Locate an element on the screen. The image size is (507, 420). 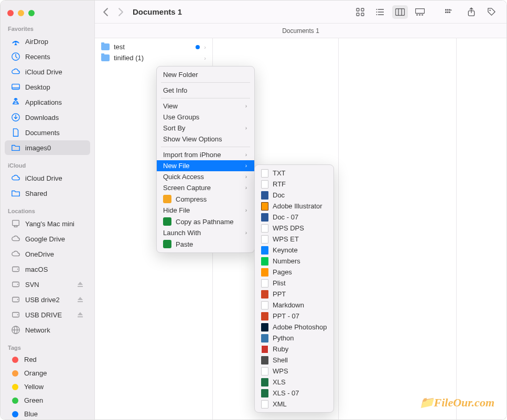
sidebar-item-network: Network is located at coordinates (47, 330).